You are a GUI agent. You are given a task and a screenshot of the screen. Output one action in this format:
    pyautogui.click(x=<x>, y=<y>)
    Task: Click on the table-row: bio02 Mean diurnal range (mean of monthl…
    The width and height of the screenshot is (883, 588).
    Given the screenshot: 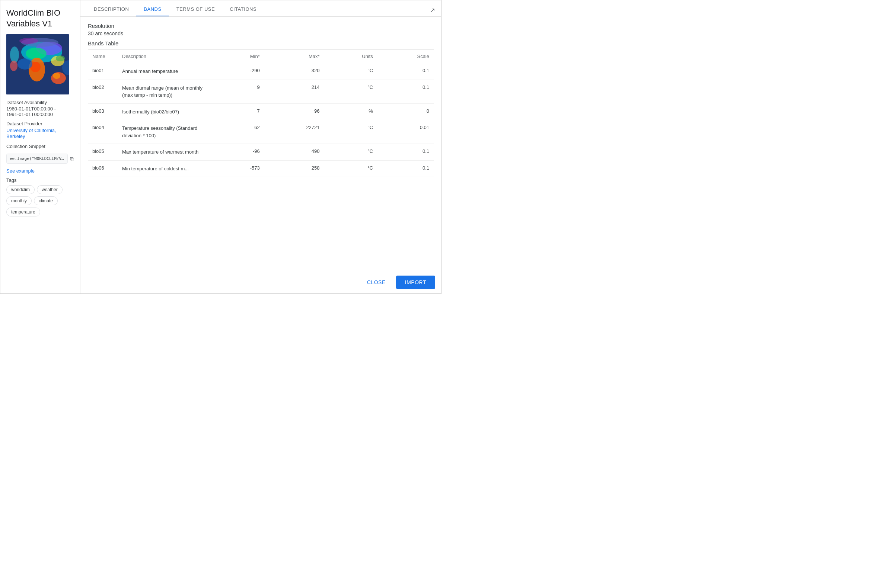 What is the action you would take?
    pyautogui.click(x=261, y=92)
    